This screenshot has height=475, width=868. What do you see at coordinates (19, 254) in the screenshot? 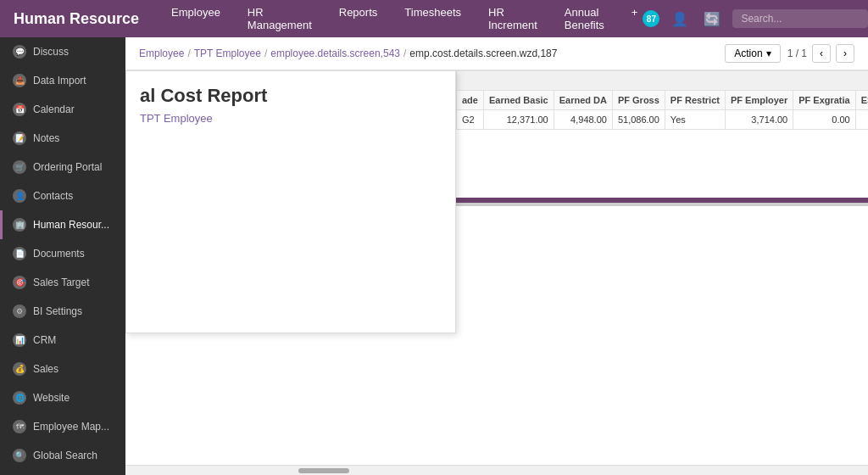
I see `documents-icon: 📄` at bounding box center [19, 254].